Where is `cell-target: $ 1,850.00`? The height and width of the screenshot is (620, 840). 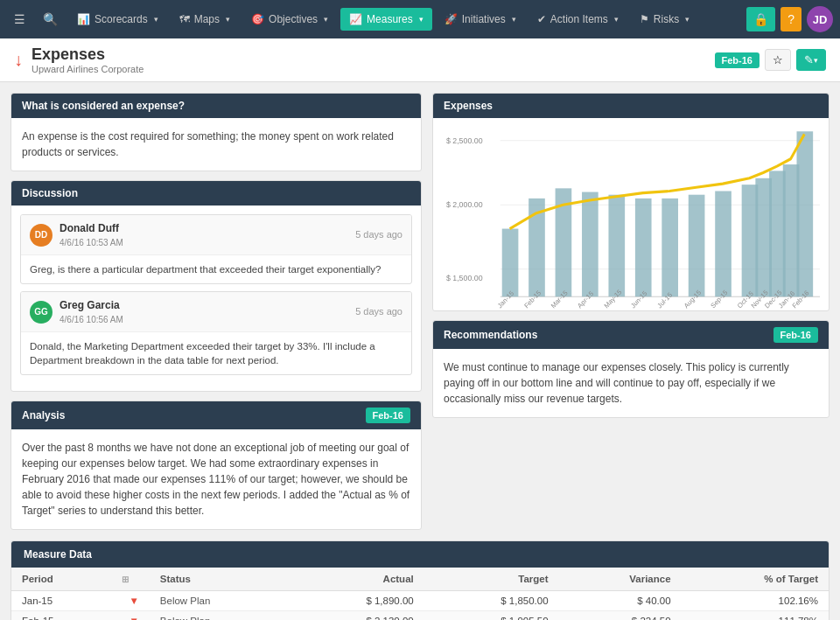 cell-target: $ 1,850.00 is located at coordinates (492, 602).